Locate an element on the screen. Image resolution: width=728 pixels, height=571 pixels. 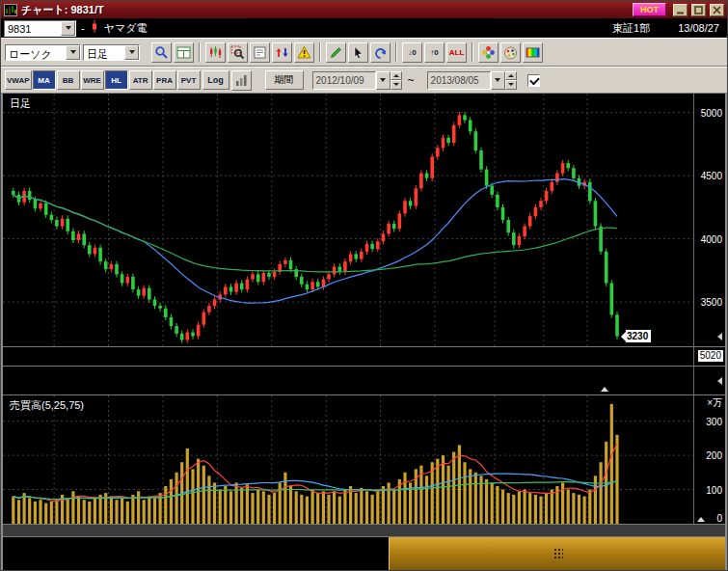
log-scale-button: Log is located at coordinates (216, 80).